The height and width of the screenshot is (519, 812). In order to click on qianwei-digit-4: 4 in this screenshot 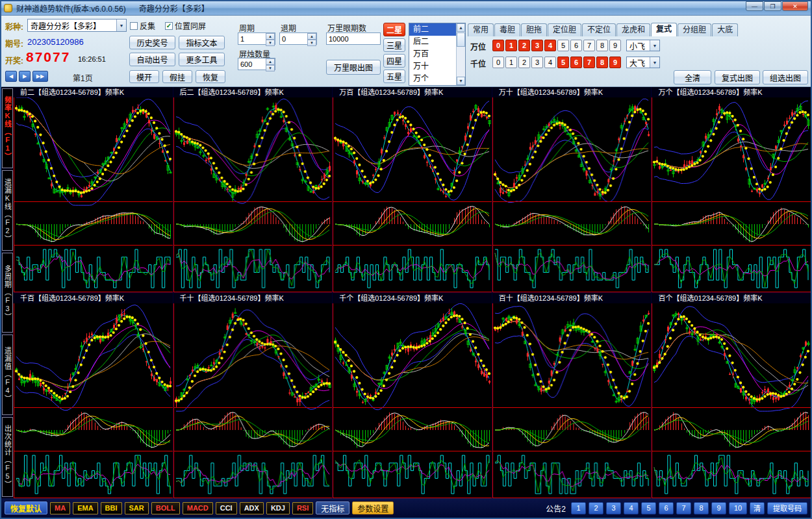, I will do `click(550, 62)`.